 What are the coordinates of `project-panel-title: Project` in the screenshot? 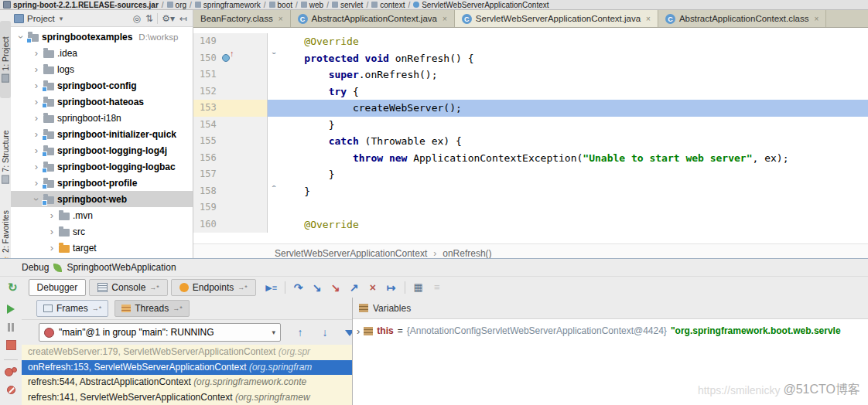 It's located at (41, 19).